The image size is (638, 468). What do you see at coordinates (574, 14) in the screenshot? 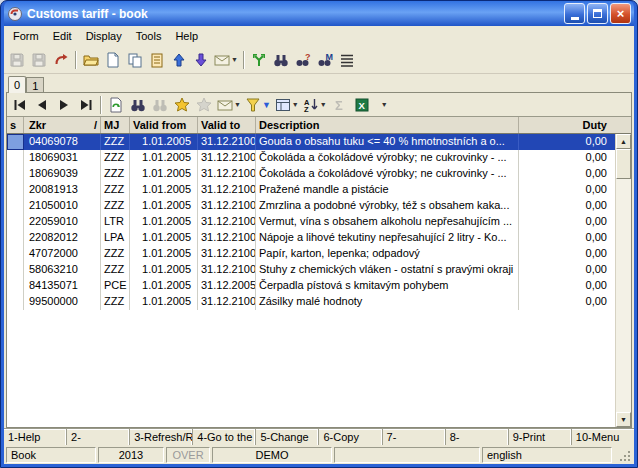
I see `minimize-button` at bounding box center [574, 14].